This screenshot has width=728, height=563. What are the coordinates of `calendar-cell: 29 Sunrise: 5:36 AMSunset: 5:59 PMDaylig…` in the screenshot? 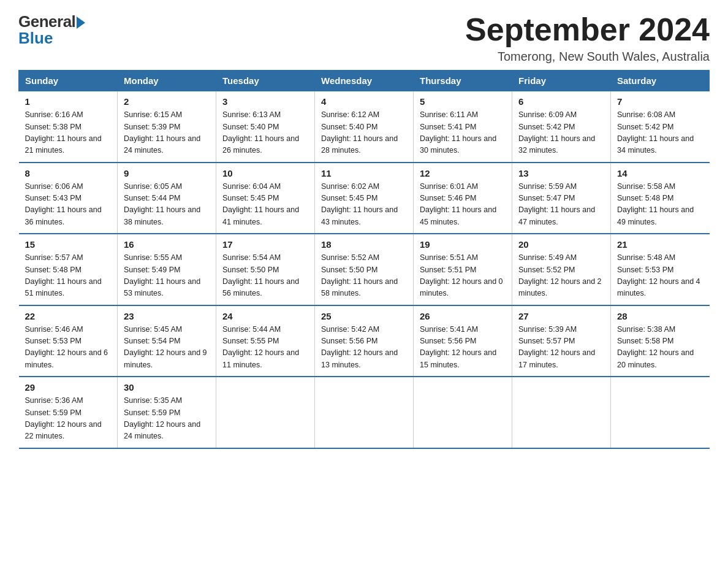 It's located at (69, 412).